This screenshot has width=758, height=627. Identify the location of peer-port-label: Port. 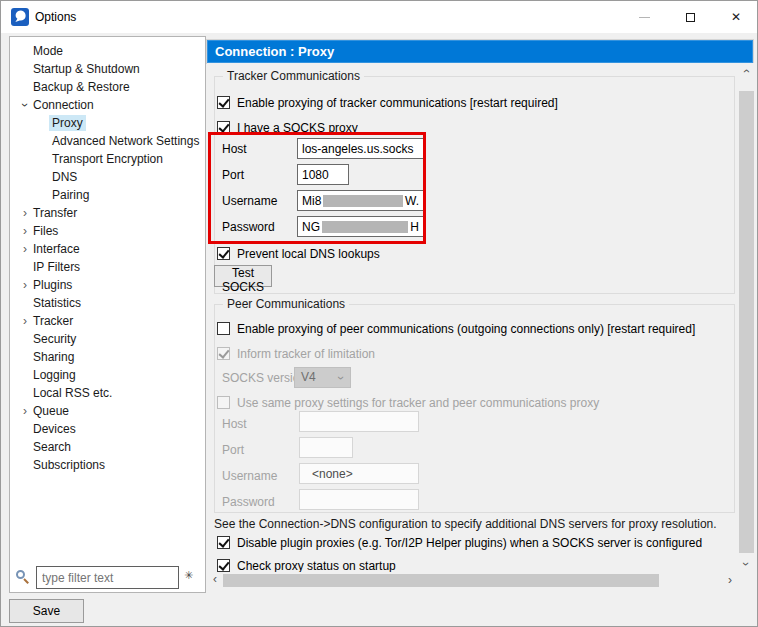
(233, 450).